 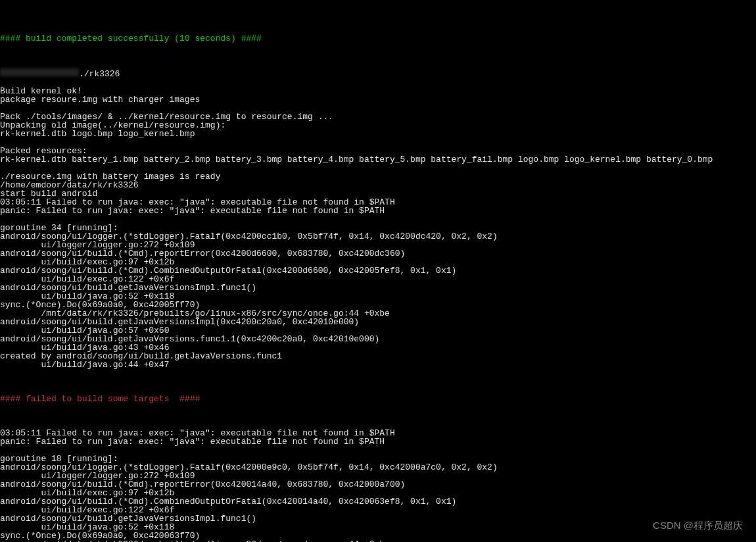 I want to click on watermark: CSDN @程序员超庆, so click(x=698, y=525).